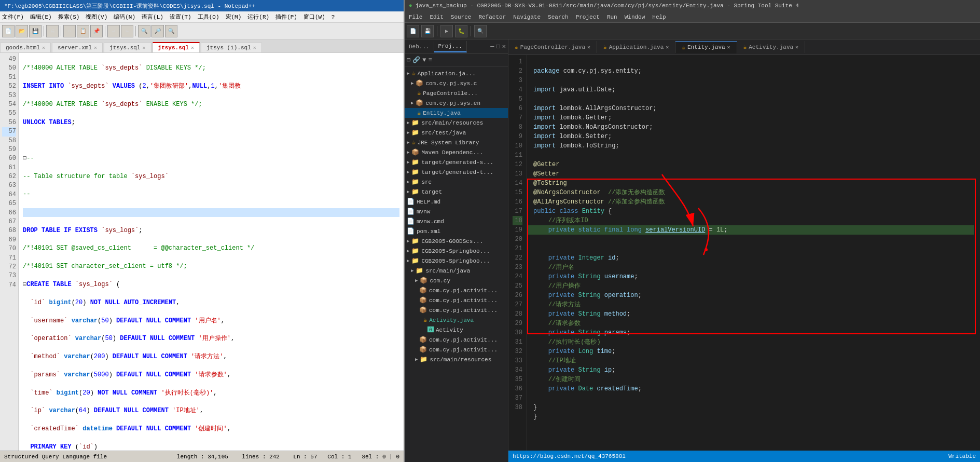  Describe the element at coordinates (492, 47) in the screenshot. I see `pe-minimize-icon: ─` at that location.